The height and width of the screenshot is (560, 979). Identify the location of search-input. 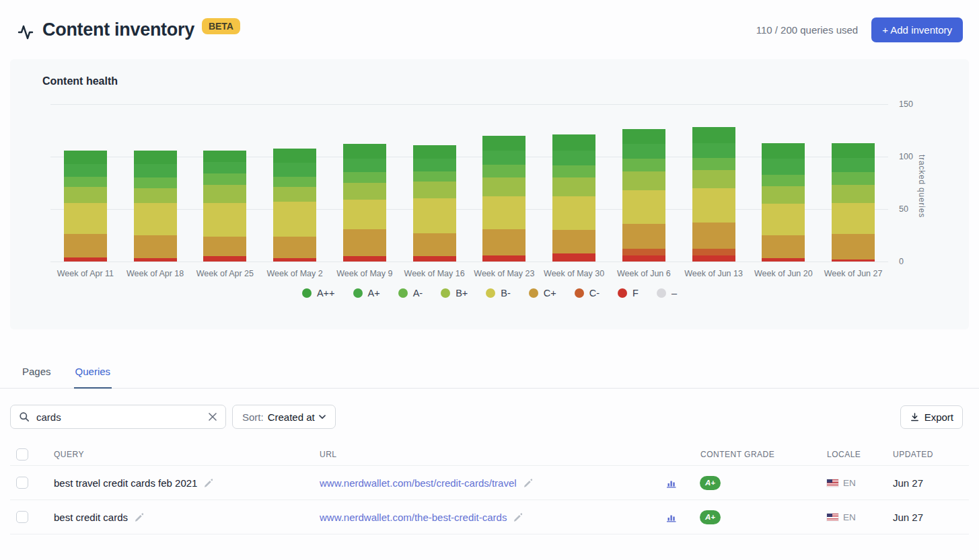
(118, 417).